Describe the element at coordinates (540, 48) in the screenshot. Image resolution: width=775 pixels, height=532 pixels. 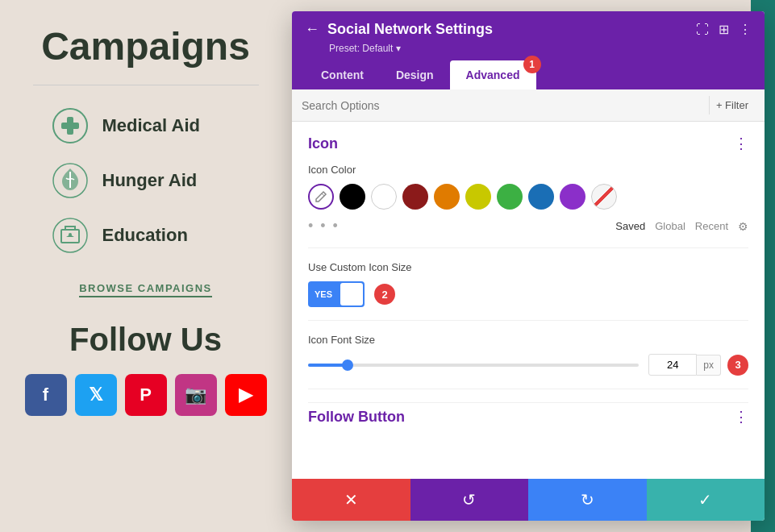
I see `preset-dropdown: Preset: Default ▾` at that location.